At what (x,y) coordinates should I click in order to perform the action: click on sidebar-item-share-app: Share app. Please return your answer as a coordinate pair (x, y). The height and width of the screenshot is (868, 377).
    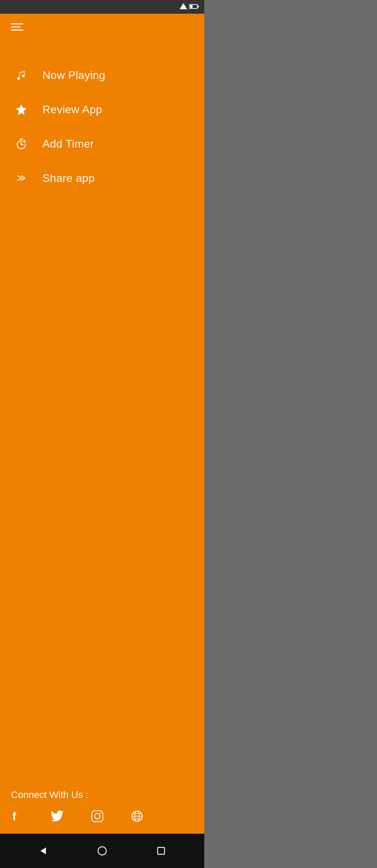
    Looking at the image, I should click on (102, 178).